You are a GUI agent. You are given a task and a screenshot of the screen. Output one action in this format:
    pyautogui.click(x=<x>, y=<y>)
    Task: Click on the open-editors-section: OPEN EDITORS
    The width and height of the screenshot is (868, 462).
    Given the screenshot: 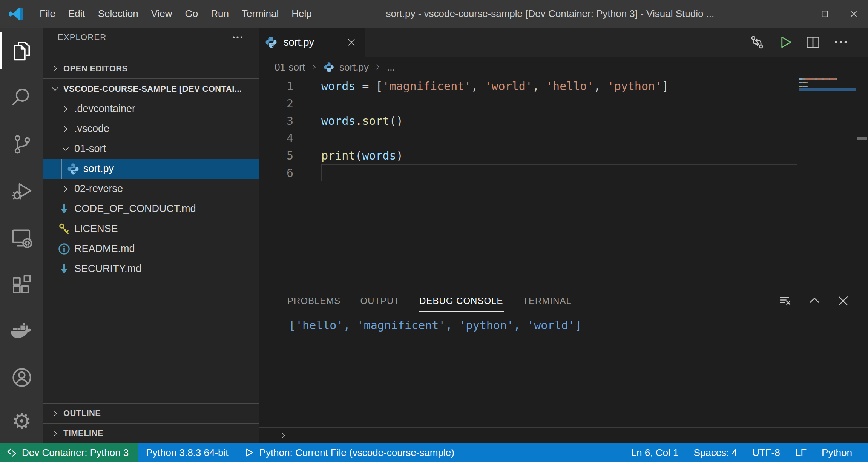 What is the action you would take?
    pyautogui.click(x=152, y=69)
    